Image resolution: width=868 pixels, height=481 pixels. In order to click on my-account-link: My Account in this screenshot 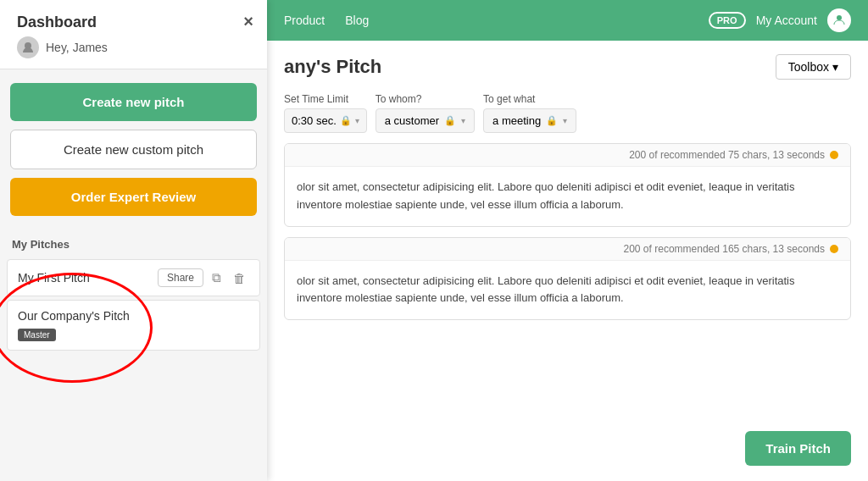, I will do `click(787, 20)`.